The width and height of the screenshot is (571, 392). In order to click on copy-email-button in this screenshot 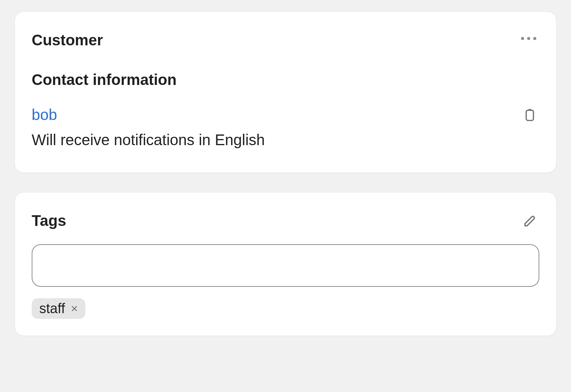, I will do `click(530, 115)`.